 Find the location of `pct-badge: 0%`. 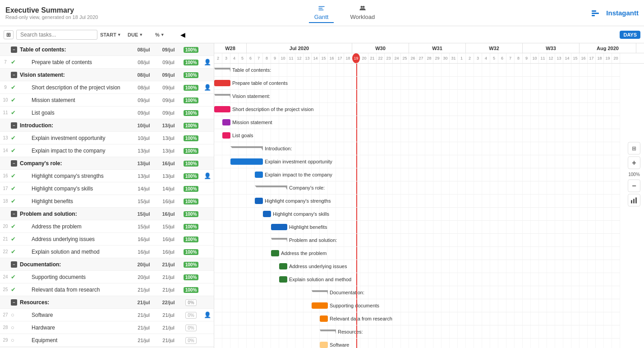

pct-badge: 0% is located at coordinates (191, 340).